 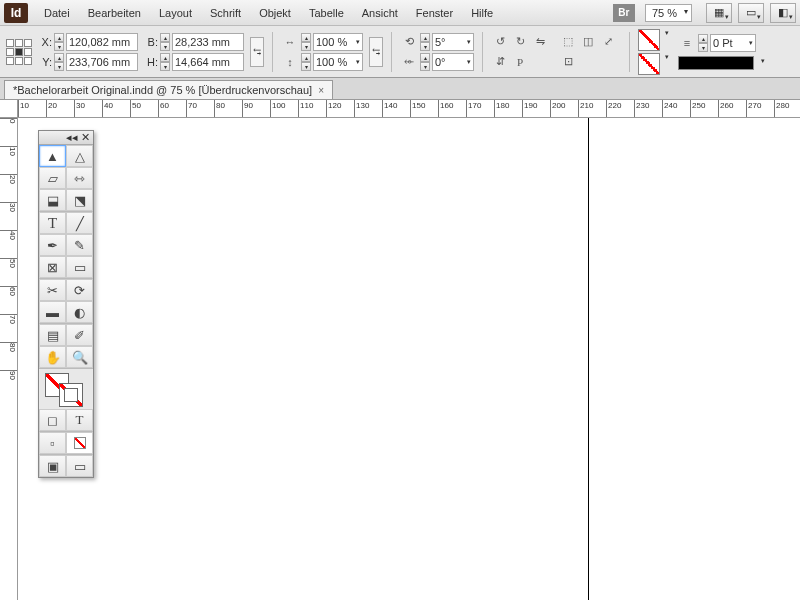 I want to click on document-tab: *Bachelorarbeit Original.indd @ 75 % [Üb…, so click(x=168, y=90).